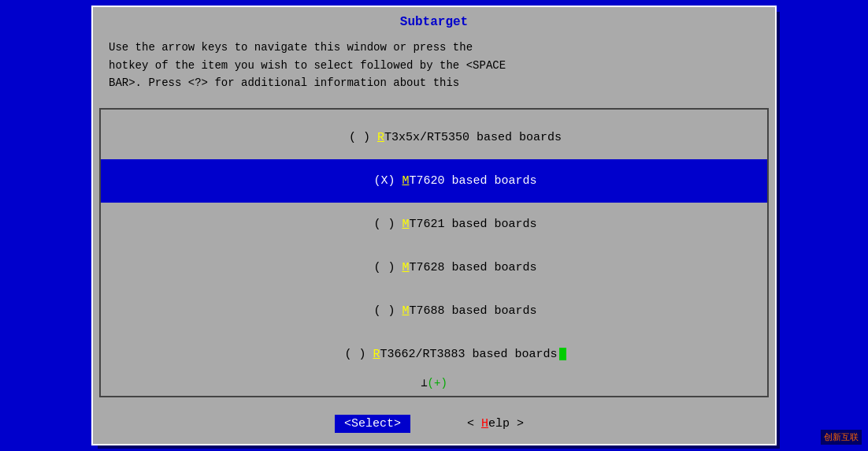 This screenshot has height=451, width=868. I want to click on radio-mt7628: ( ), so click(388, 268).